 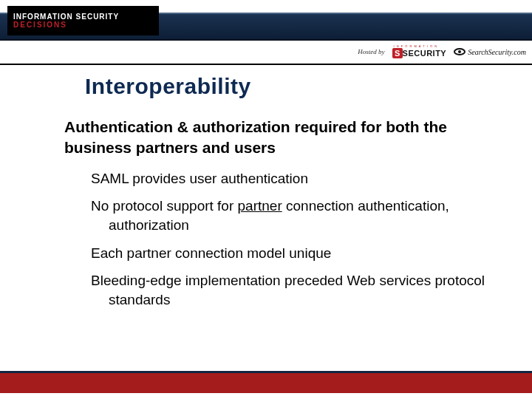 What do you see at coordinates (83, 21) in the screenshot?
I see `brand-text: INFORMATION SECURITY DECISIONS` at bounding box center [83, 21].